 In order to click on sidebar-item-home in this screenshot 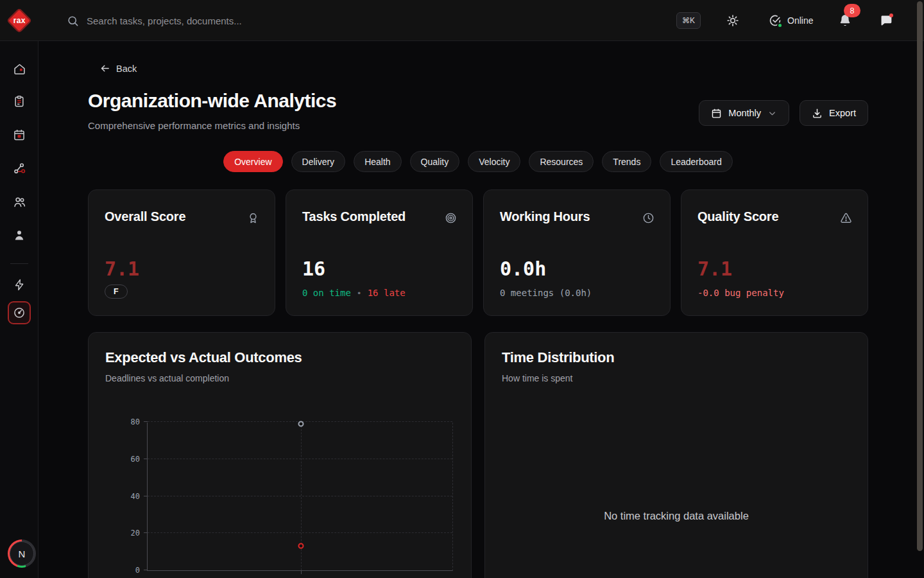, I will do `click(19, 69)`.